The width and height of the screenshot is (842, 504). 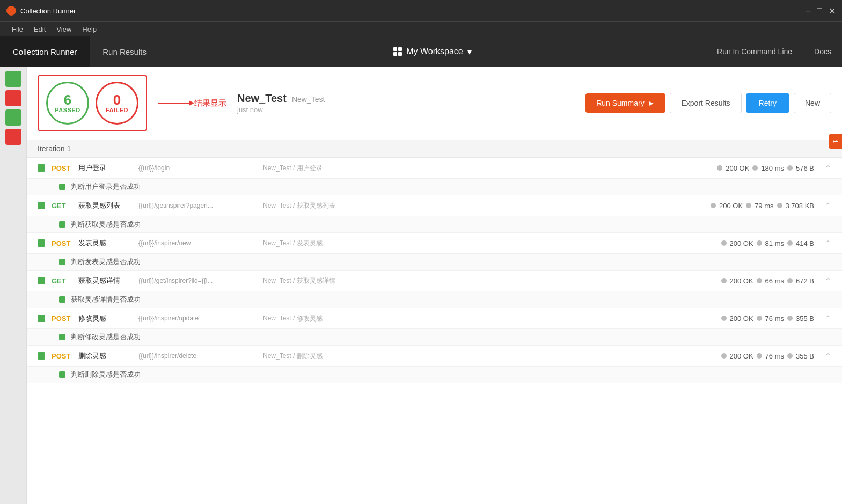 I want to click on request-name: 发表灵感, so click(x=105, y=243).